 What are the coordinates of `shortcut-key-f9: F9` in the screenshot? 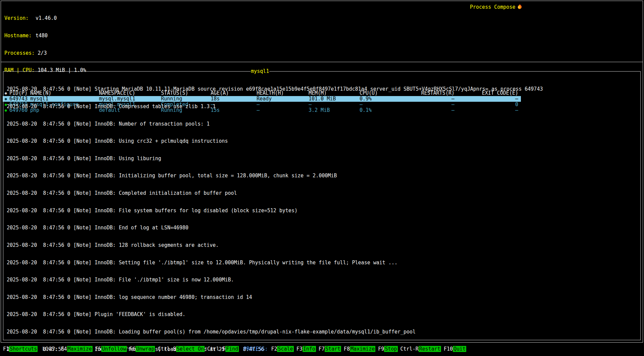 It's located at (381, 349).